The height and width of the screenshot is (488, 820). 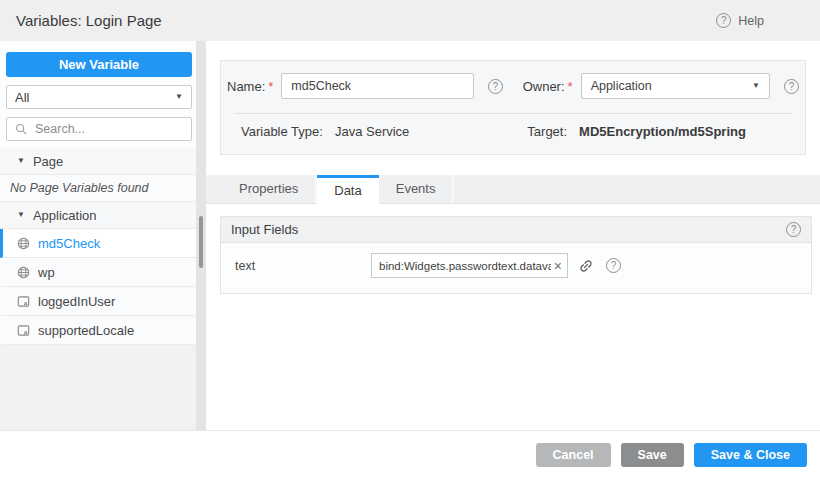 What do you see at coordinates (86, 330) in the screenshot?
I see `tree-item-label: supportedLocale` at bounding box center [86, 330].